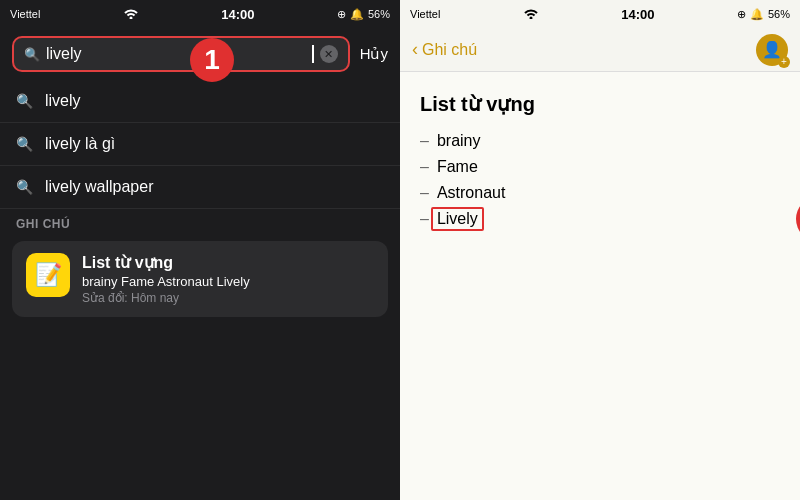  Describe the element at coordinates (444, 50) in the screenshot. I see `back-button: ‹ Ghi chú` at that location.